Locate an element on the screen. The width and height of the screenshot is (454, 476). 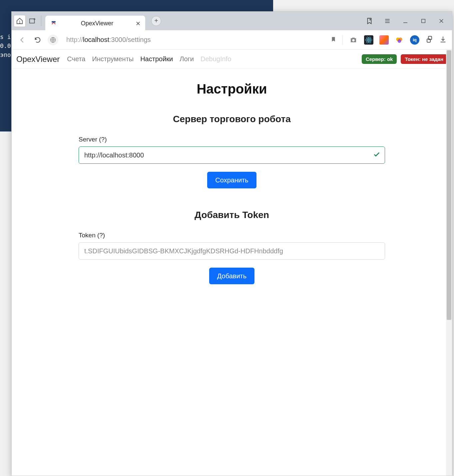
react-devtools-icon is located at coordinates (369, 40).